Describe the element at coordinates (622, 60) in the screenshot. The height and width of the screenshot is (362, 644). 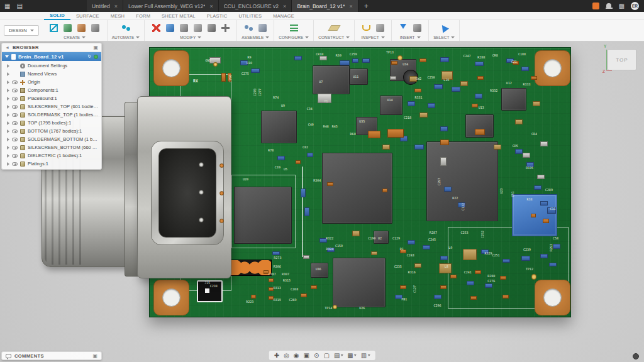
I see `view-cube: TOP Y Z` at that location.